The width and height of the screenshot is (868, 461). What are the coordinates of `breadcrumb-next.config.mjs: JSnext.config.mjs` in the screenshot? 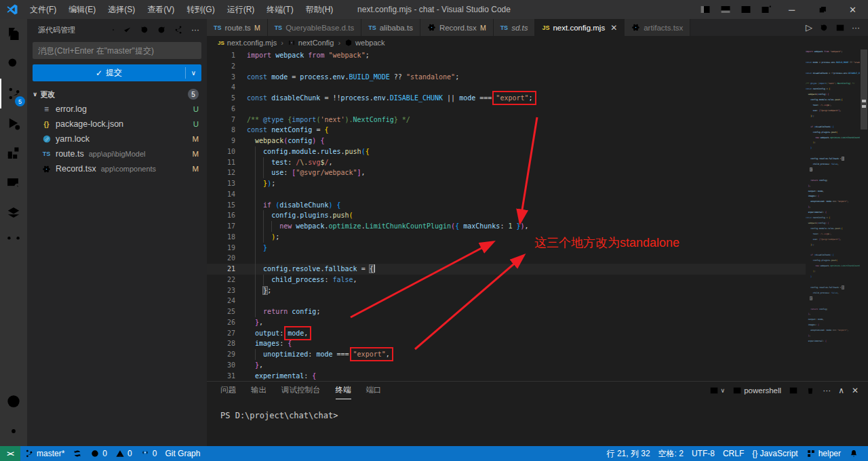 It's located at (247, 43).